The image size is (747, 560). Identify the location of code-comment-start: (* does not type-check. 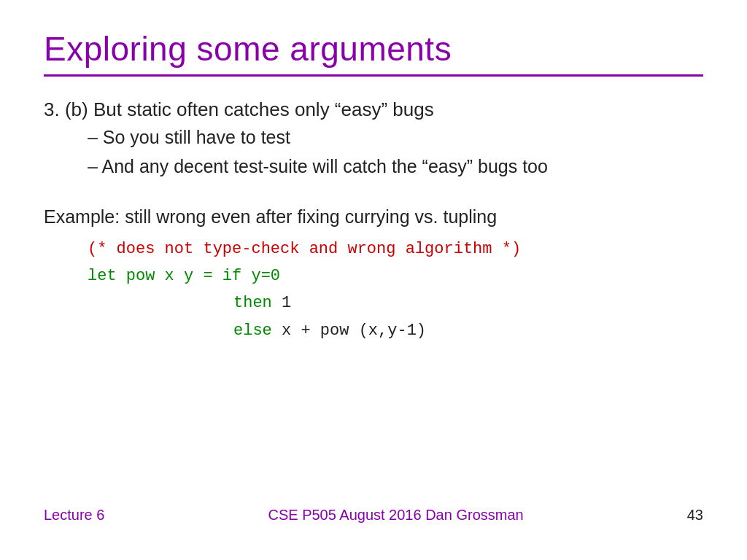
(198, 249).